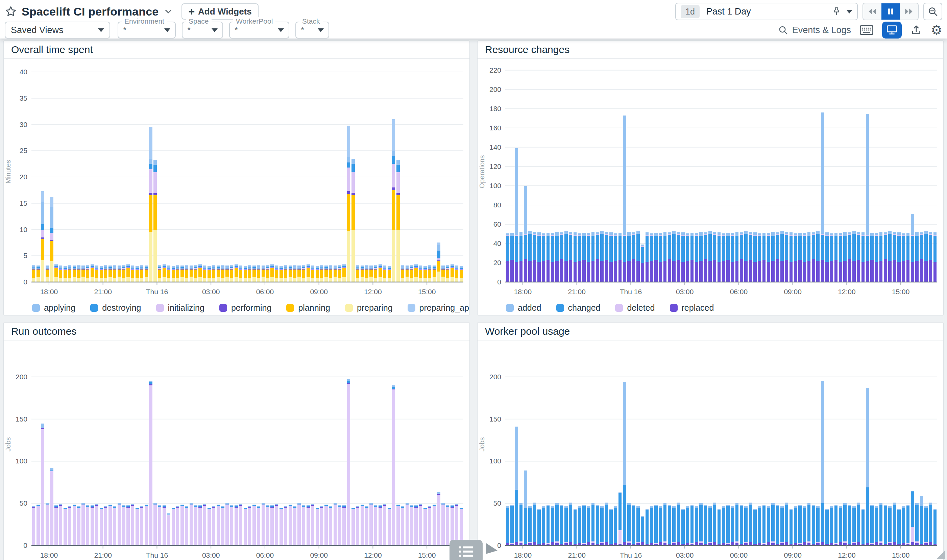 Image resolution: width=947 pixels, height=560 pixels. I want to click on pin-icon, so click(837, 11).